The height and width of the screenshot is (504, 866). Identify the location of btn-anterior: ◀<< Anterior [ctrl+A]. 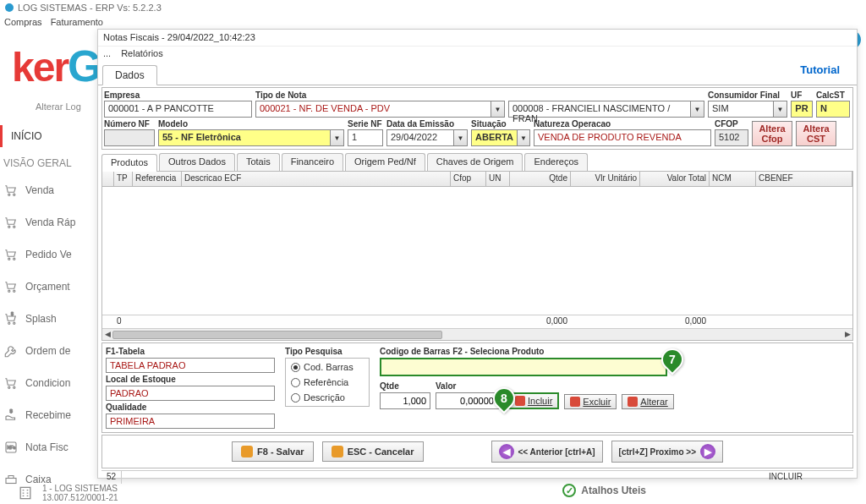
(547, 452).